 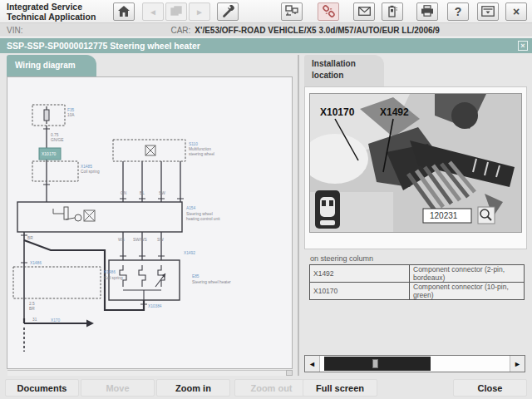 What do you see at coordinates (427, 12) in the screenshot?
I see `printer-icon` at bounding box center [427, 12].